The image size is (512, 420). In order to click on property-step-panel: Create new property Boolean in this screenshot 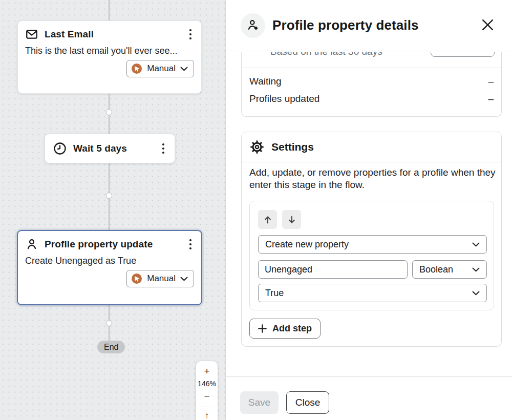, I will do `click(372, 256)`.